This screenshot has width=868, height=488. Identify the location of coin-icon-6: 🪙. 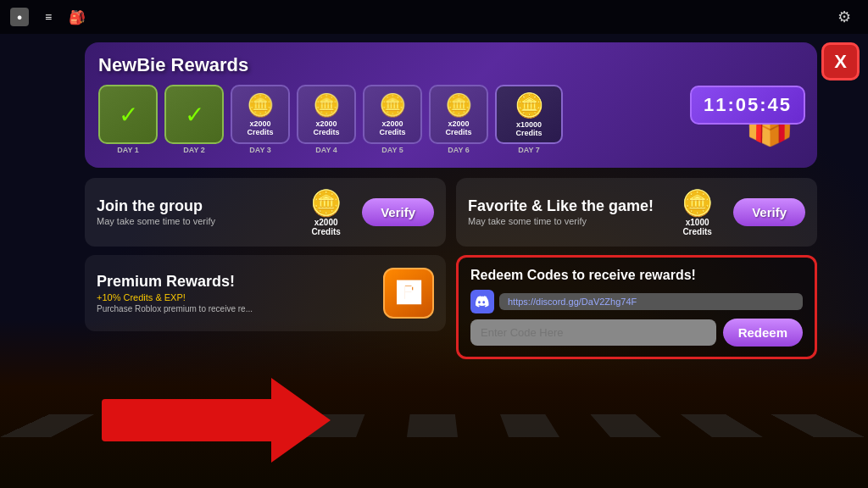
(459, 105).